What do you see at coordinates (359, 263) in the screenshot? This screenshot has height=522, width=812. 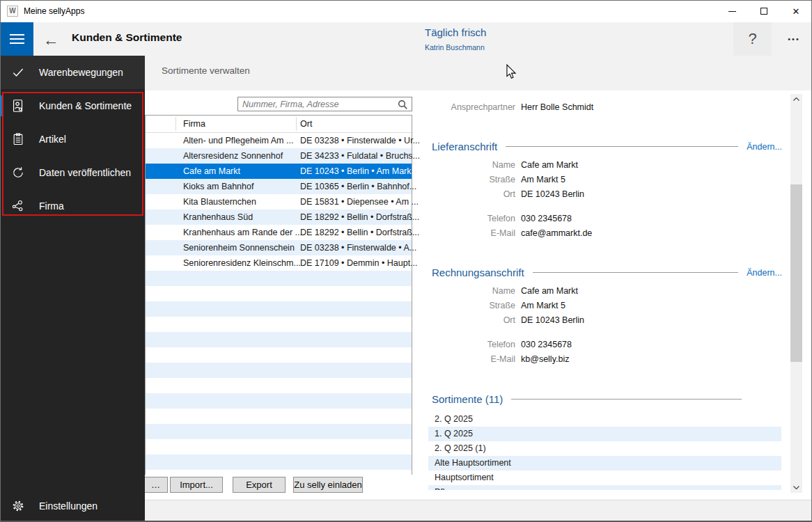 I see `cell-ort: DE 17109 • Demmin • Haupt...` at bounding box center [359, 263].